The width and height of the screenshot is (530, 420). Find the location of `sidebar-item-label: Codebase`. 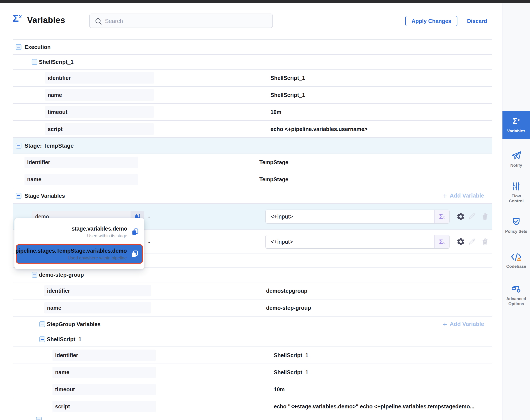

sidebar-item-label: Codebase is located at coordinates (516, 266).